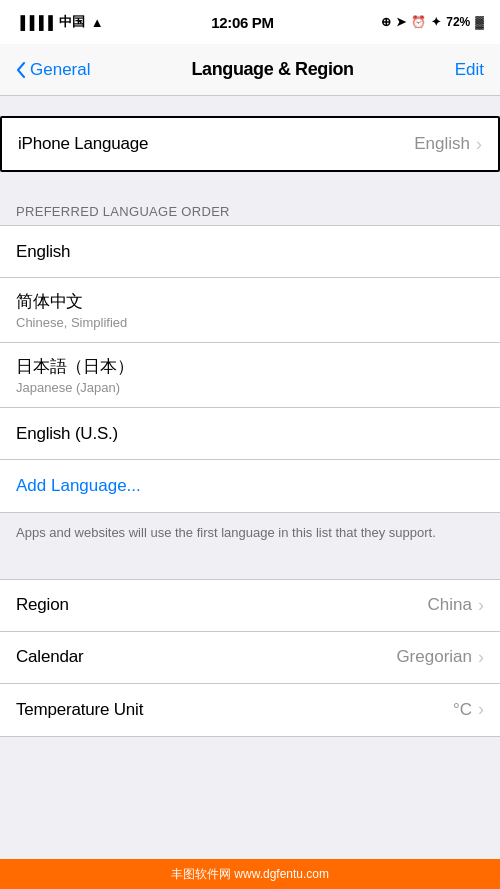  I want to click on status-bar-time: 12:06 PM, so click(242, 22).